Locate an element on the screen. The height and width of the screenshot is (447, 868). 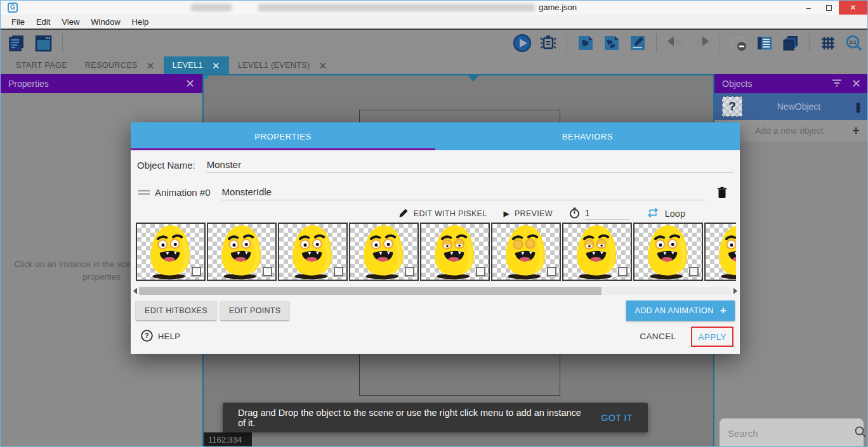
objects-editor-icon is located at coordinates (586, 43).